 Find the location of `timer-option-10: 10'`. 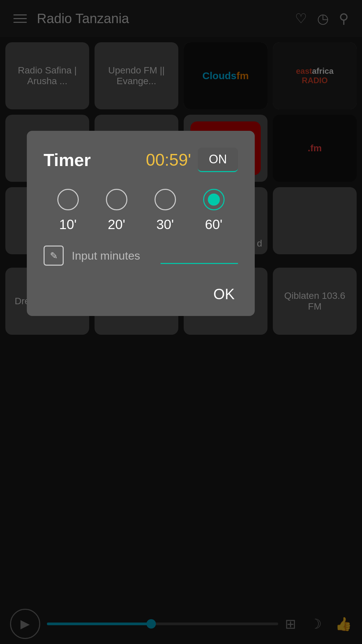

timer-option-10: 10' is located at coordinates (68, 211).